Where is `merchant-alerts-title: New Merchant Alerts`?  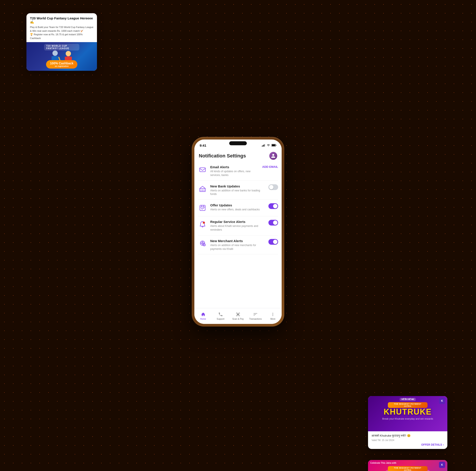
merchant-alerts-title: New Merchant Alerts is located at coordinates (238, 241).